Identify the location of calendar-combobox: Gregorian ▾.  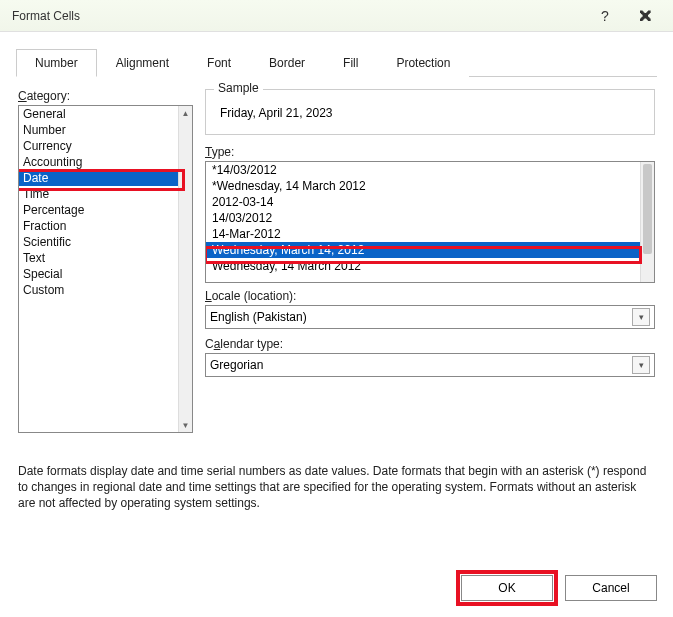
(430, 365).